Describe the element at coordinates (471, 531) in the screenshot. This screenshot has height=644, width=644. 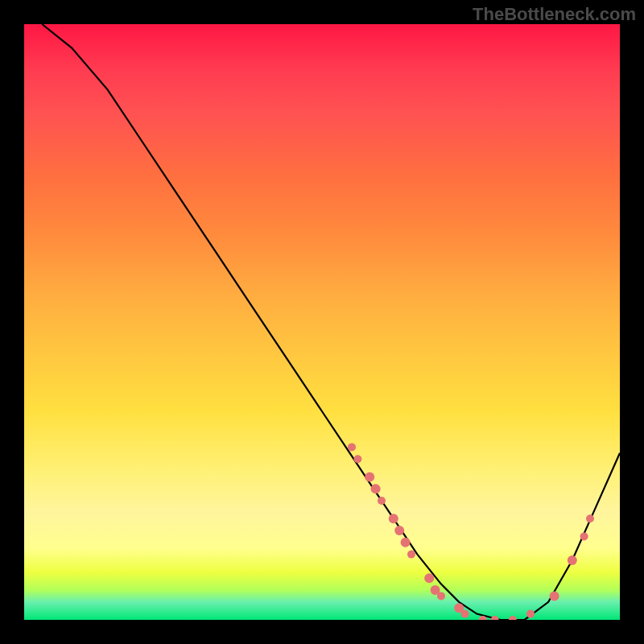
I see `data-markers` at that location.